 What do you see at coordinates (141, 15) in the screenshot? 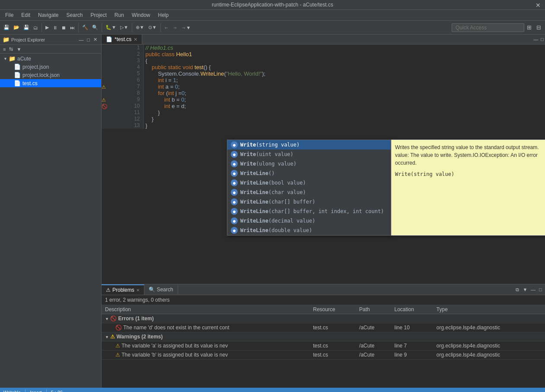
I see `menu-window: Window` at bounding box center [141, 15].